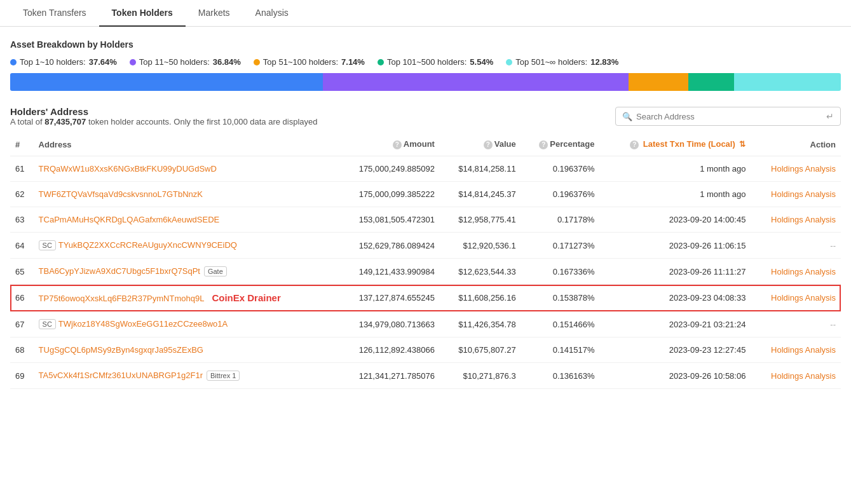 This screenshot has height=504, width=851. I want to click on holders-count-number: 87,435,707, so click(65, 122).